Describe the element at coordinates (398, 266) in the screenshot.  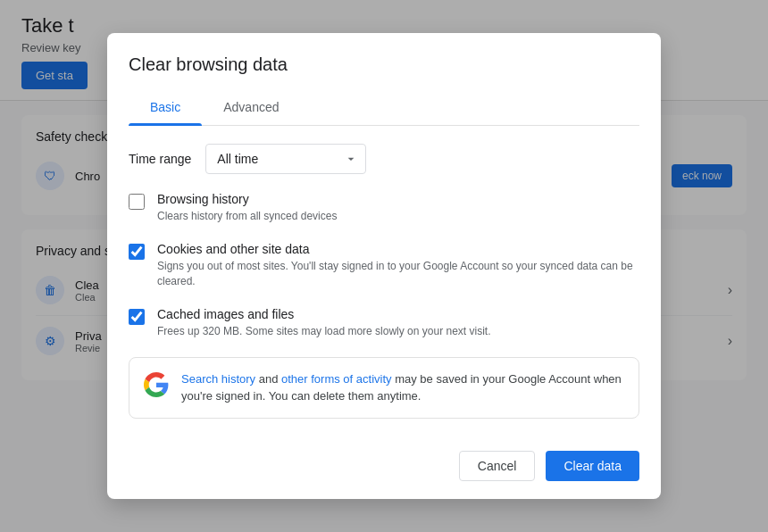
I see `checkbox-content-cookies: Cookies and other site data Signs you ou…` at that location.